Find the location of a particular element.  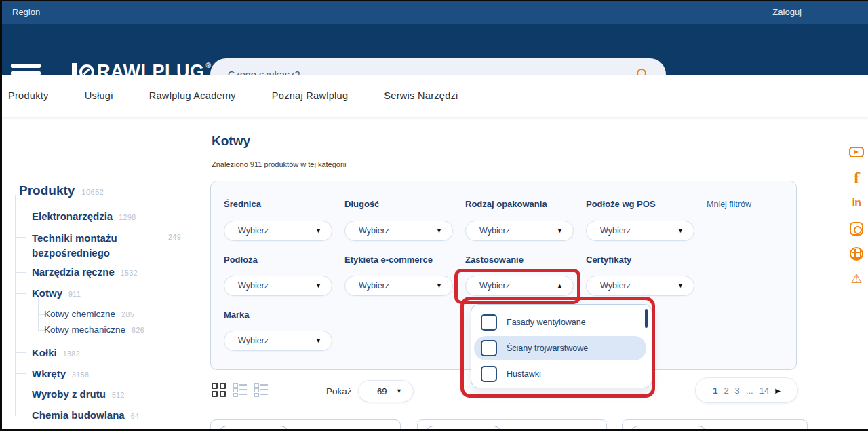

sidebar-item-kotwy-mechaniczne: Kotwy mechaniczne626 is located at coordinates (94, 330).